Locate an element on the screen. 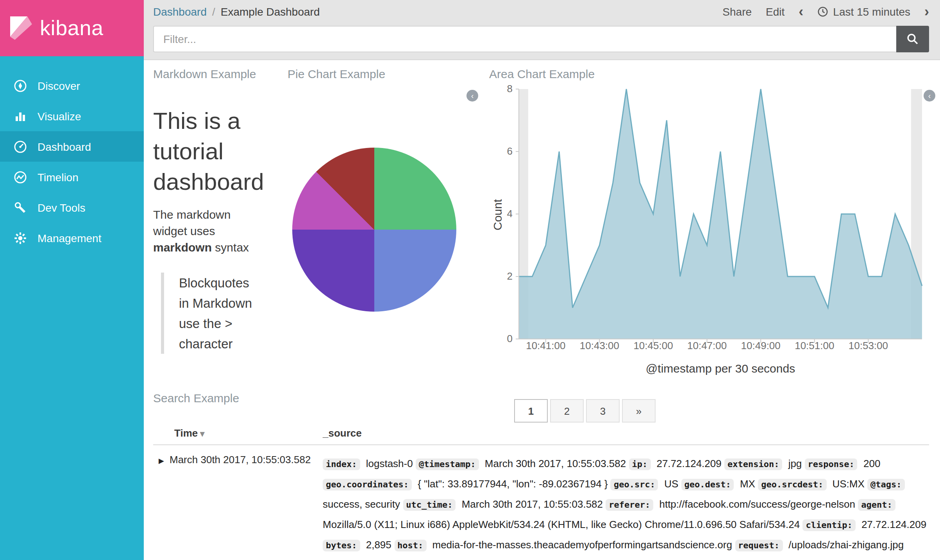 Image resolution: width=940 pixels, height=560 pixels. sidebar-item-label: Management is located at coordinates (70, 238).